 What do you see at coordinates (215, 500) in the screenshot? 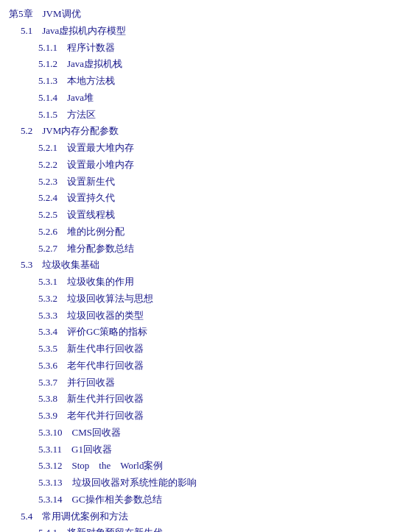
I see `toc-item-29: 5.3.14 GC操作相关参数总结` at bounding box center [215, 500].